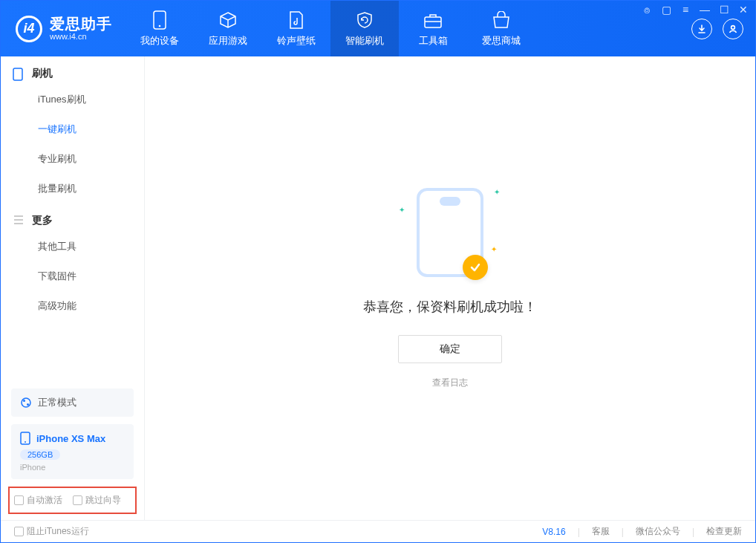 This screenshot has width=756, height=543. Describe the element at coordinates (42, 74) in the screenshot. I see `group-label: 刷机` at that location.